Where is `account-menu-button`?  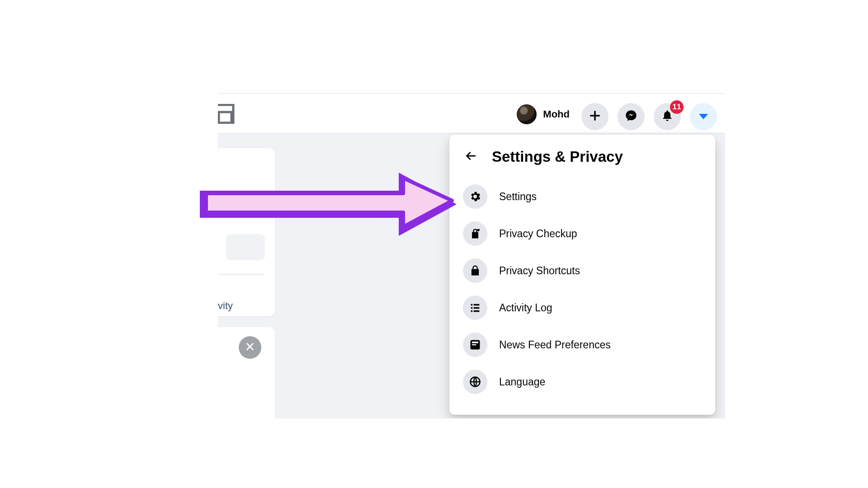
account-menu-button is located at coordinates (703, 117).